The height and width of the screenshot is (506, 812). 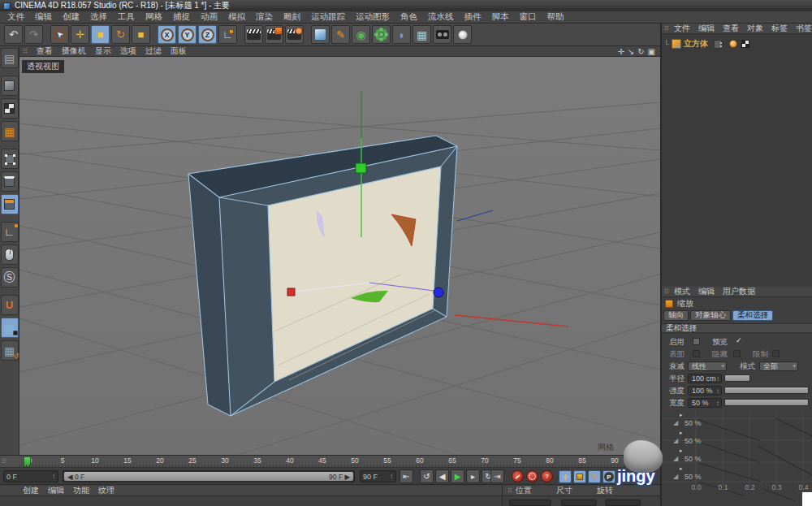 I want to click on om-menu-object: 对象, so click(x=755, y=28).